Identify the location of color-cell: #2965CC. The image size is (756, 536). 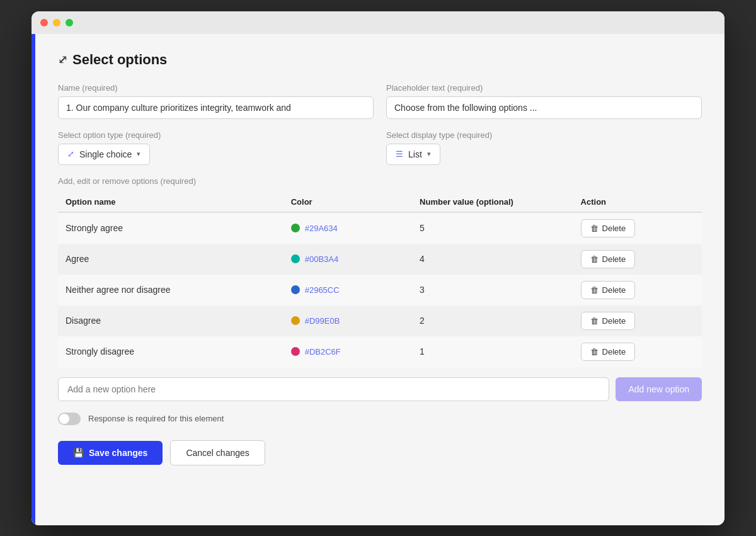
(348, 290).